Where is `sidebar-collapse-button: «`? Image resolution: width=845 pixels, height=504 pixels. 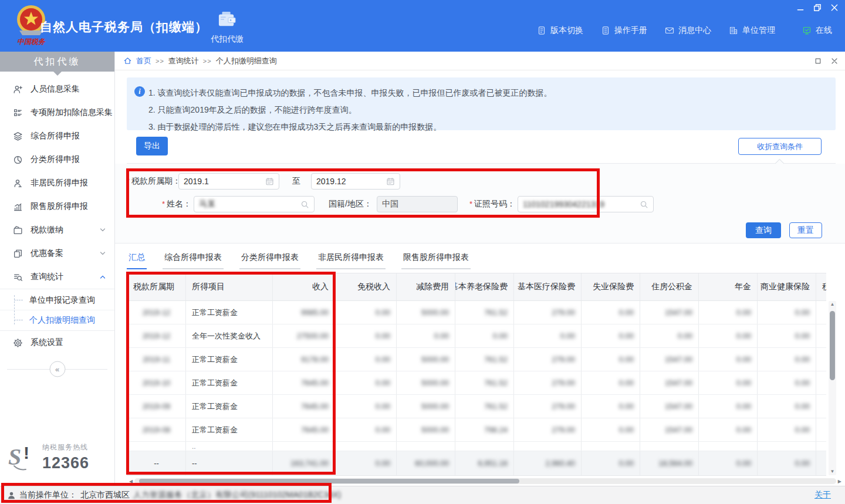
sidebar-collapse-button: « is located at coordinates (58, 370).